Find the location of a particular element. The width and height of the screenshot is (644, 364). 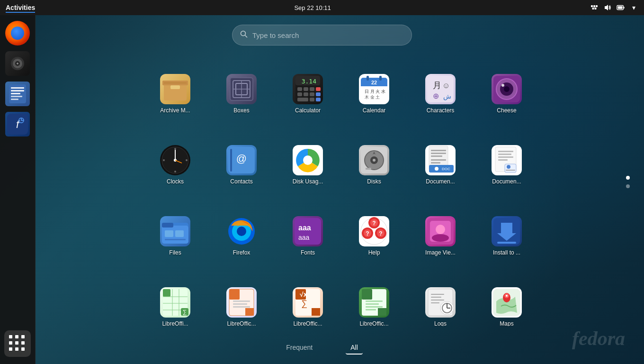

app-item-calendar: 22 日 月 火 水 木 金 土 Calendar is located at coordinates (374, 85).